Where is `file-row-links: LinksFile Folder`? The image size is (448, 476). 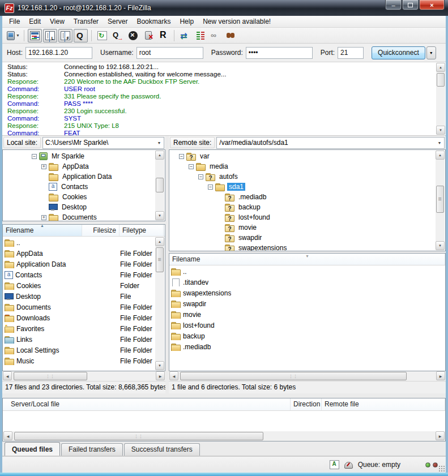
file-row-links: LinksFile Folder is located at coordinates (84, 340).